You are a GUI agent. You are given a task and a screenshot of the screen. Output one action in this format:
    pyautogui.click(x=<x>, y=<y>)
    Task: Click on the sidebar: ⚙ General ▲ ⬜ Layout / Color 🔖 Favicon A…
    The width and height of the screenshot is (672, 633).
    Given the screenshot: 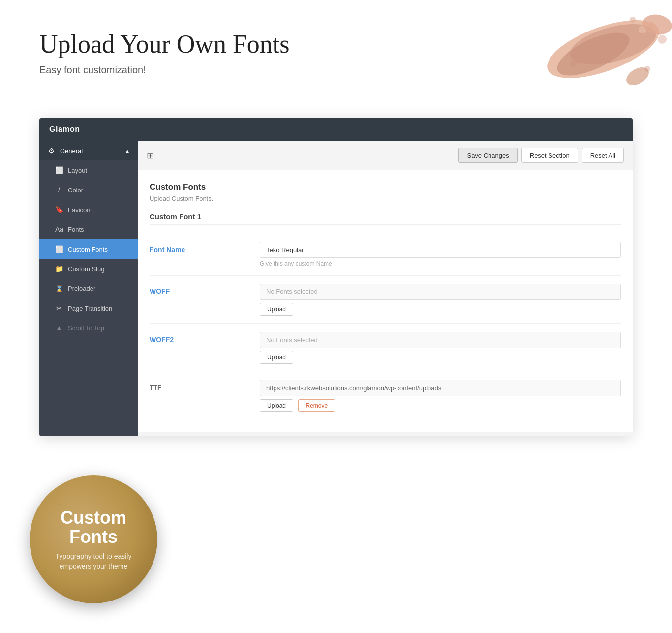 What is the action you would take?
    pyautogui.click(x=89, y=288)
    